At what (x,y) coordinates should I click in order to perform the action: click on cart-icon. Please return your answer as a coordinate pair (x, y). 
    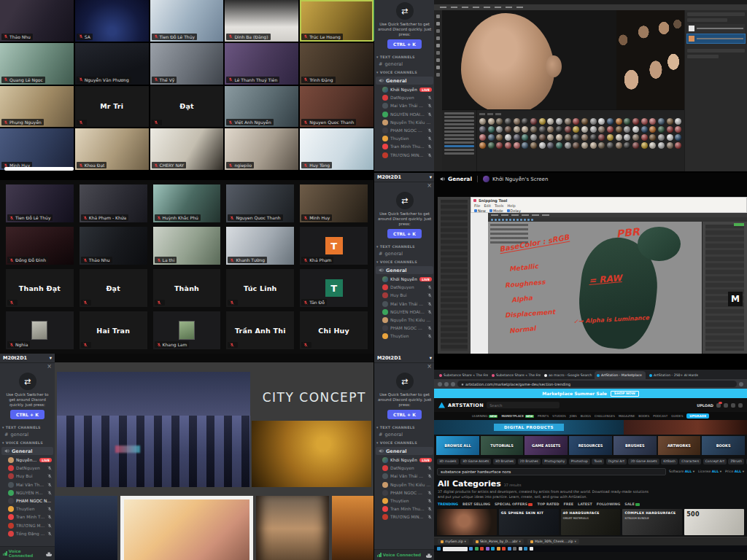
    Looking at the image, I should click on (740, 405).